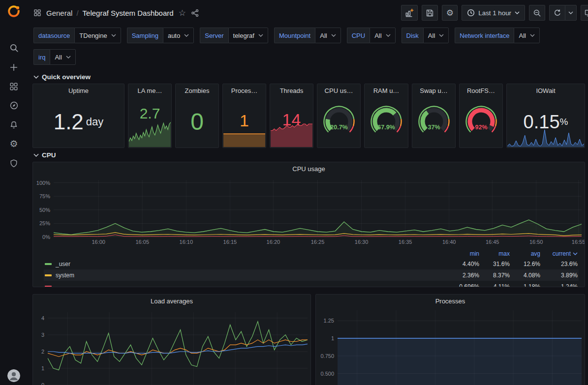 Image resolution: width=588 pixels, height=385 pixels. What do you see at coordinates (434, 127) in the screenshot?
I see `svg-text: 37%` at bounding box center [434, 127].